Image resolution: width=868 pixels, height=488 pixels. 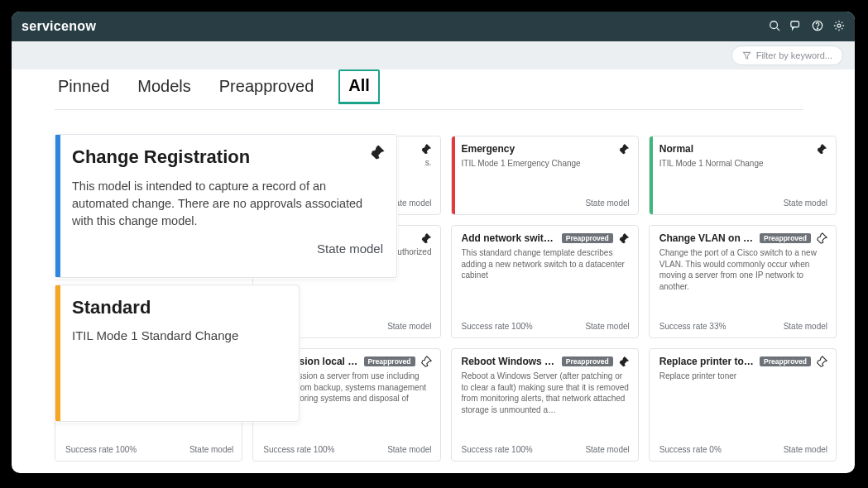 I want to click on card-title: Change Registration, so click(x=161, y=157).